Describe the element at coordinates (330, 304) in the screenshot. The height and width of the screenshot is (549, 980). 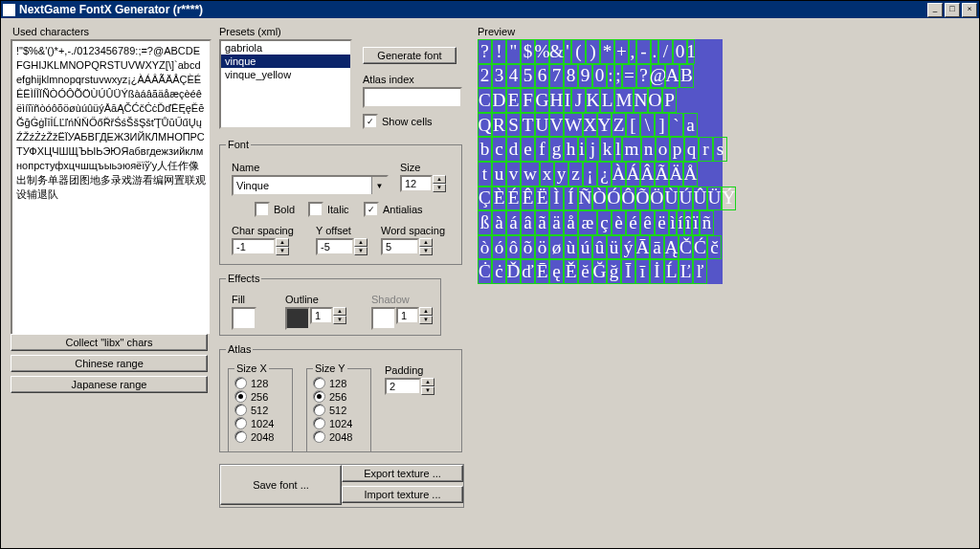
I see `effects-group: Effects Fill Outline 1▲▼ Shadow 1▲▼` at that location.